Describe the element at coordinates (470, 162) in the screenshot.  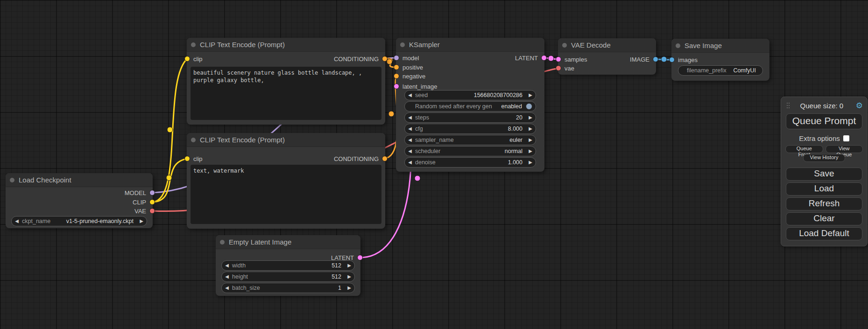
I see `denoise-stepper: ◀ denoise 1.000 ▶` at that location.